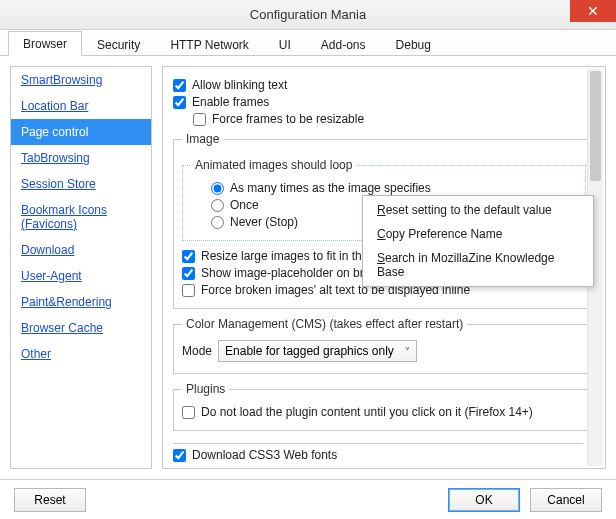 The image size is (616, 519). I want to click on tab-debug: Debug, so click(414, 44).